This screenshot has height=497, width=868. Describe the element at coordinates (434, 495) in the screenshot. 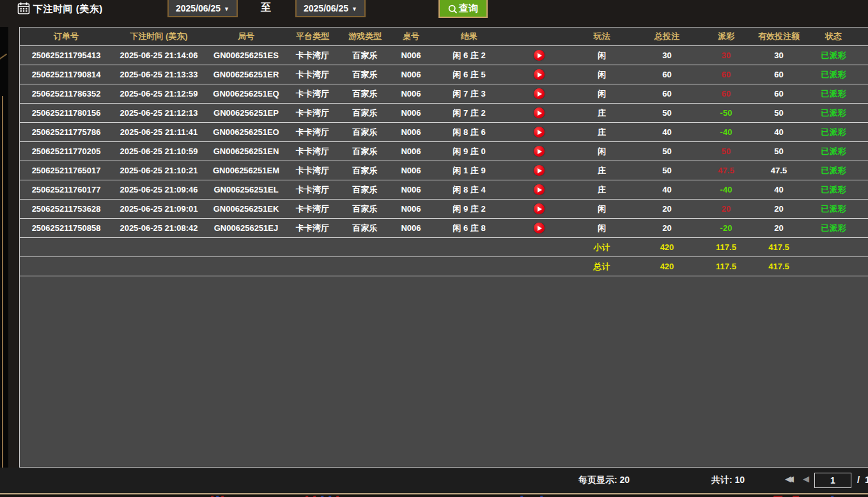

I see `underlay-bottom-edge` at that location.